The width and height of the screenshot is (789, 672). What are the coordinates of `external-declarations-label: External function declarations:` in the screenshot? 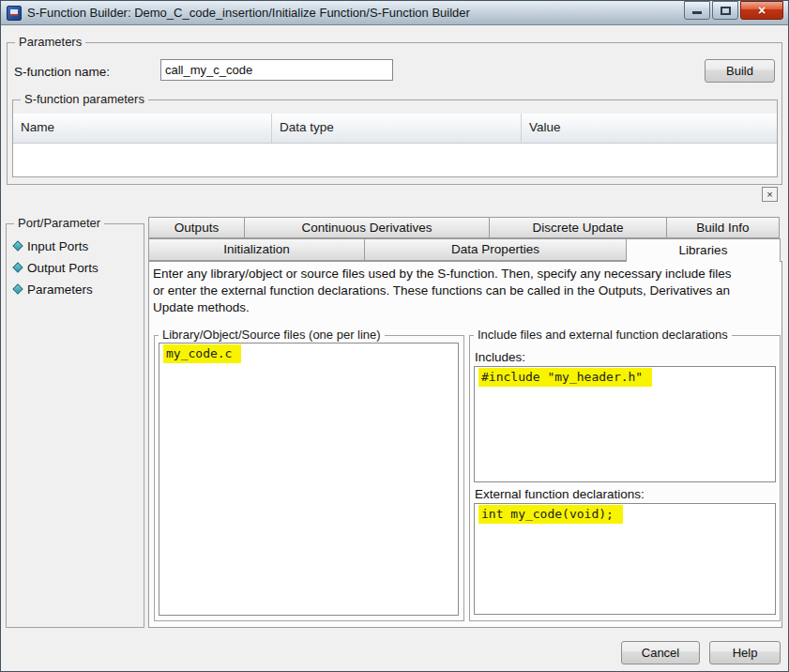 It's located at (559, 494).